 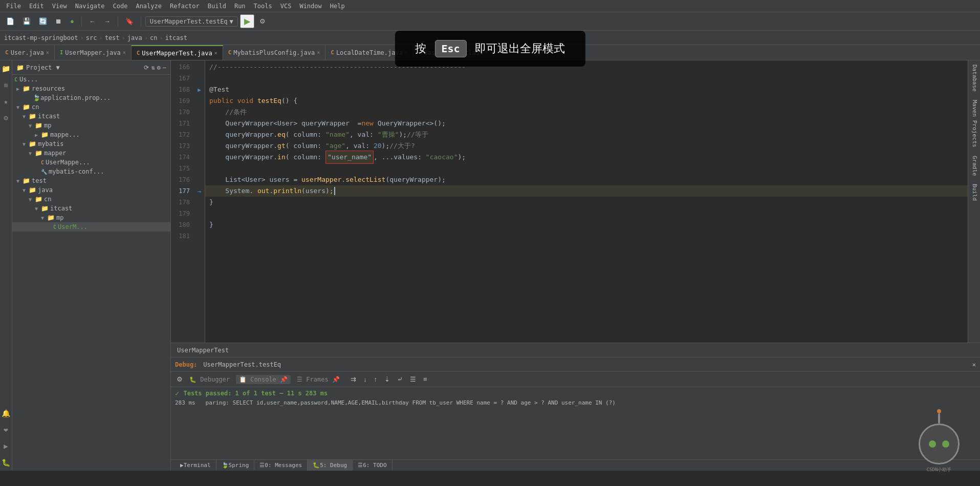 I want to click on settings-button: ⚙, so click(x=263, y=22).